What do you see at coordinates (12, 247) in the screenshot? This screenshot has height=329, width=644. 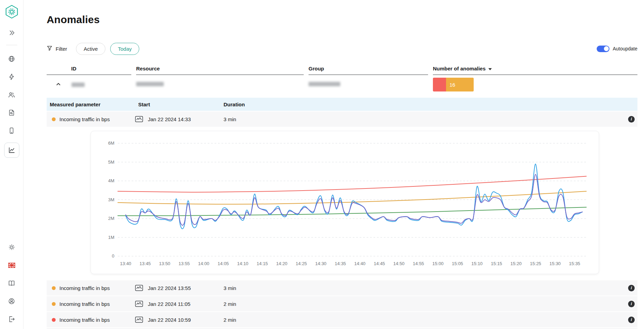 I see `theme-sun-icon` at bounding box center [12, 247].